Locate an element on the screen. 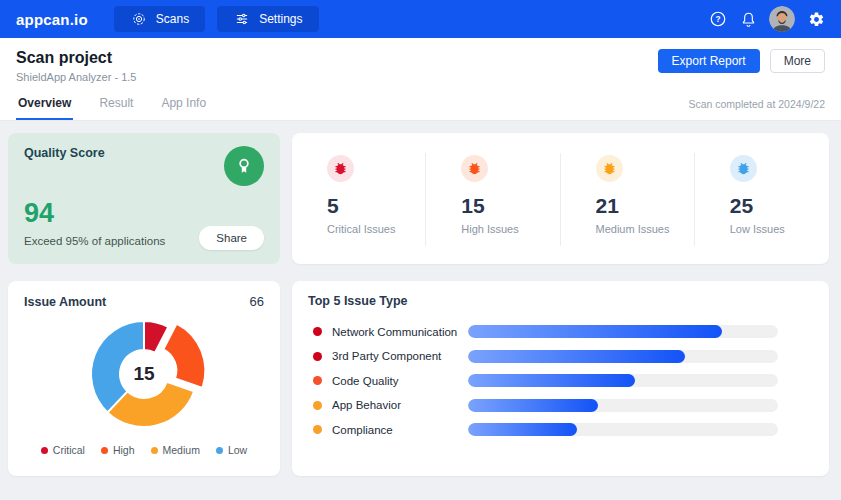 The image size is (841, 500). legend-item: Medium is located at coordinates (176, 450).